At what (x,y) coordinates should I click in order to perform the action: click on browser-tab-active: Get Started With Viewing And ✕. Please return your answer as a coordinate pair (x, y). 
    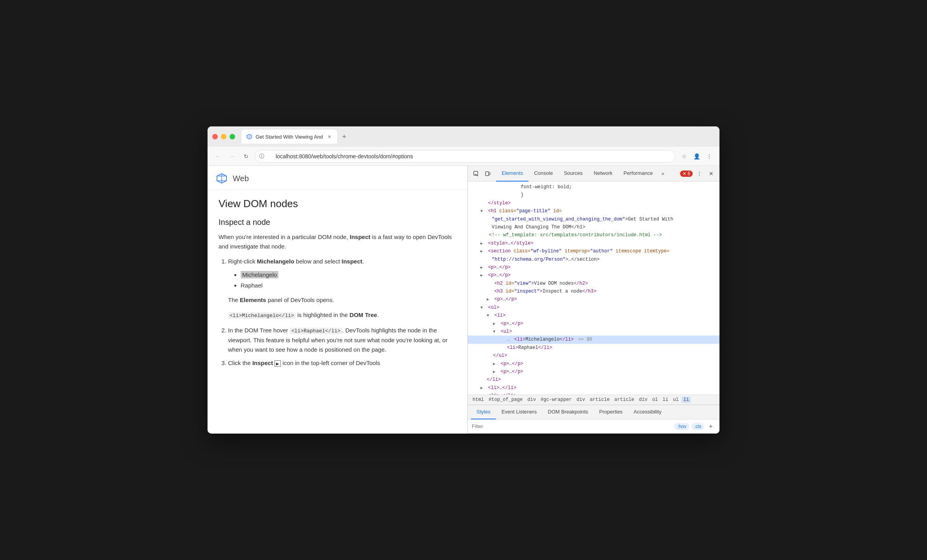
    Looking at the image, I should click on (289, 137).